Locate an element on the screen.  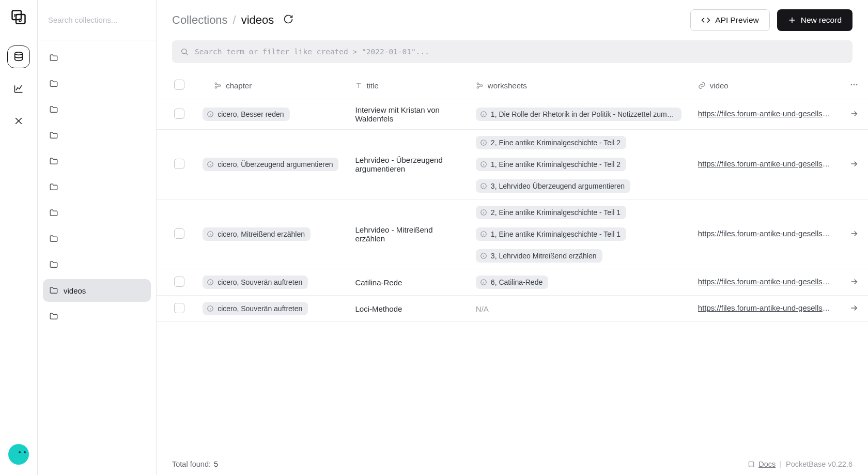
new-record-button: New record is located at coordinates (815, 20).